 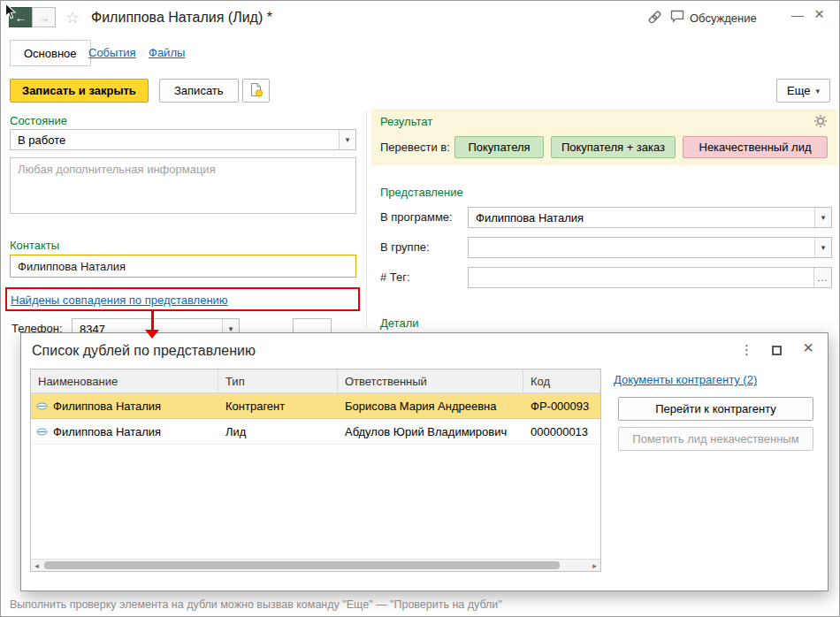 What do you see at coordinates (416, 147) in the screenshot?
I see `transfer-to-label: Перевести в:` at bounding box center [416, 147].